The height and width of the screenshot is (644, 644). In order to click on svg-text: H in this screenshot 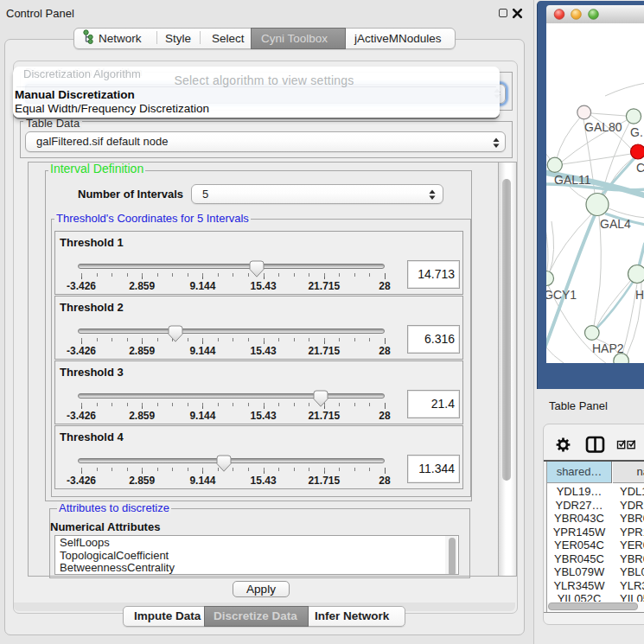, I will do `click(640, 295)`.